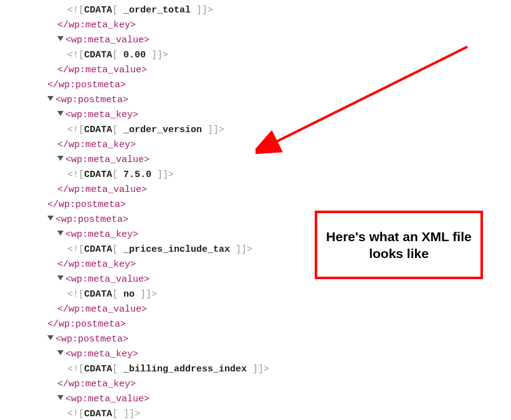 The width and height of the screenshot is (511, 420). What do you see at coordinates (399, 246) in the screenshot?
I see `annotation-callout-text: Here's what an XML file looks like` at bounding box center [399, 246].